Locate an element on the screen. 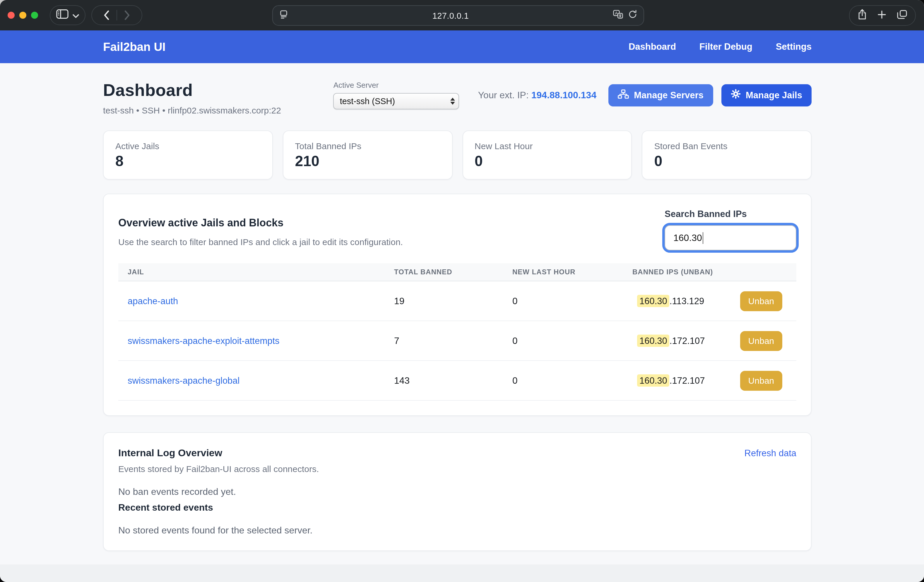 The image size is (924, 582). banned-ip: 160.30.113.129 is located at coordinates (671, 301).